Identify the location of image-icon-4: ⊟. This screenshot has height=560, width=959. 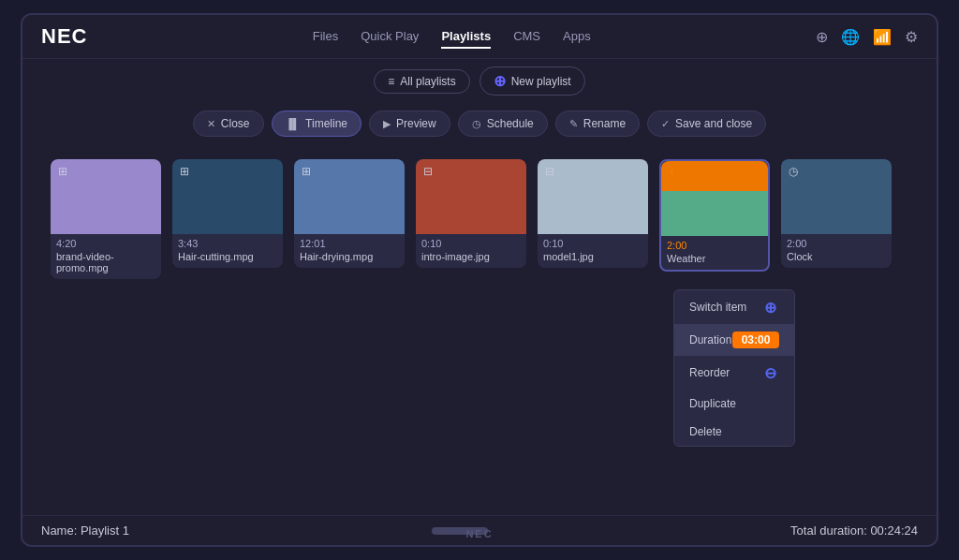
(428, 171).